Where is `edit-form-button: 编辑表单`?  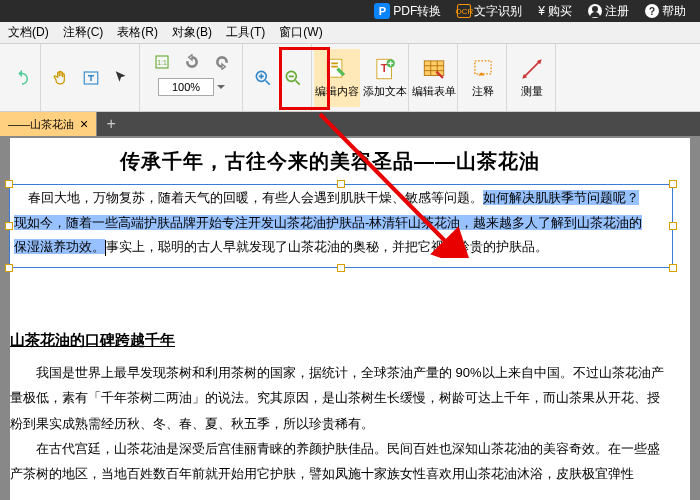 edit-form-button: 编辑表单 is located at coordinates (434, 78).